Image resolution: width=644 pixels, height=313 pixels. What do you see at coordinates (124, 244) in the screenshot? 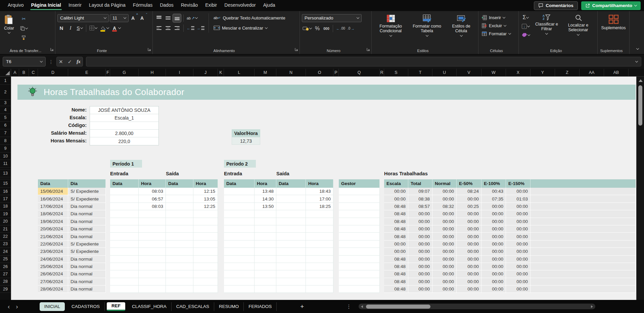
I see `cell-p1-r23c0` at bounding box center [124, 244].